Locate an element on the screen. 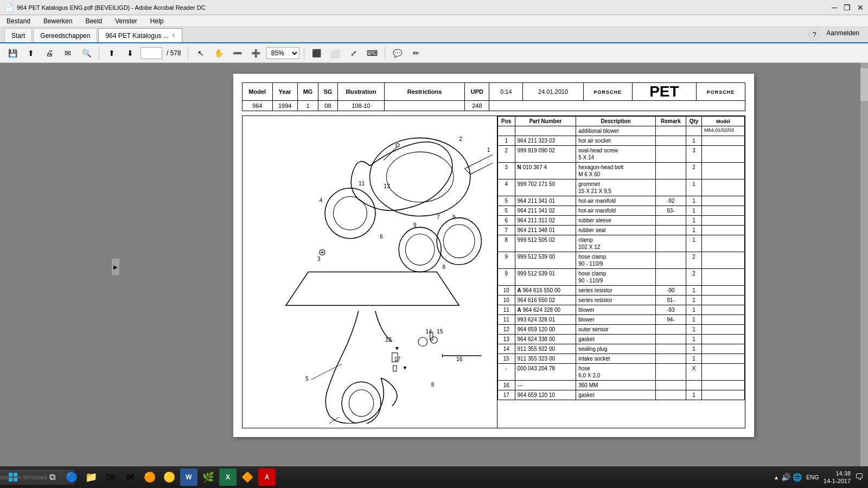 Image resolution: width=868 pixels, height=488 pixels. part-pos: 12 is located at coordinates (507, 330).